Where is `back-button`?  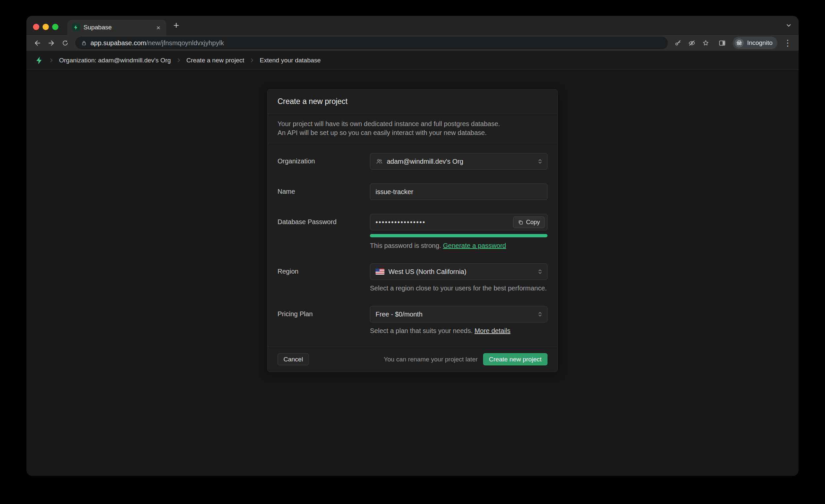
back-button is located at coordinates (38, 43).